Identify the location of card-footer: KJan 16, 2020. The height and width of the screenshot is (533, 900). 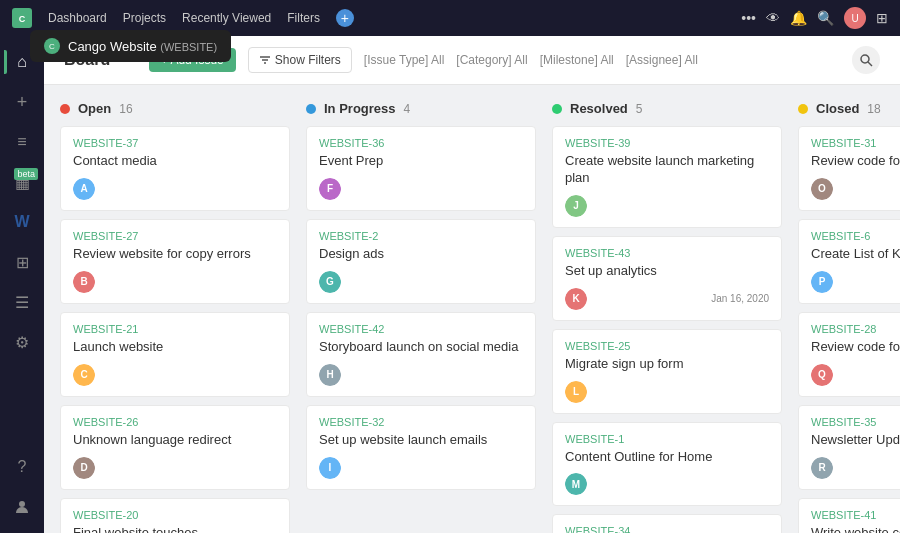
(667, 299).